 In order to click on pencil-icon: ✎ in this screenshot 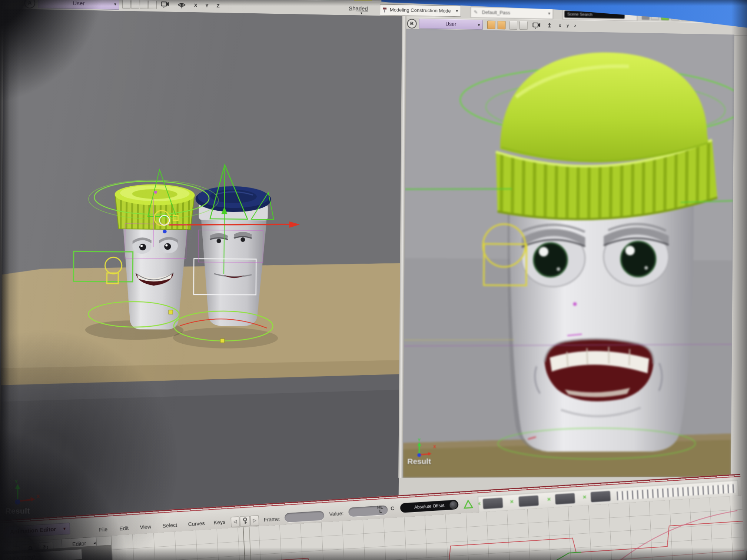, I will do `click(476, 12)`.